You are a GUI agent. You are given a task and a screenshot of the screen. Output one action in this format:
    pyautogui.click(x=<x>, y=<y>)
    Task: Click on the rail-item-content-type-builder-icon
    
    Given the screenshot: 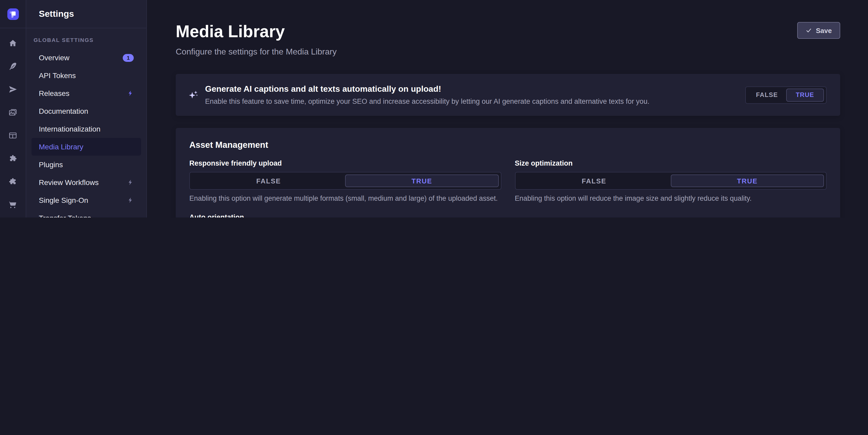 What is the action you would take?
    pyautogui.click(x=13, y=135)
    